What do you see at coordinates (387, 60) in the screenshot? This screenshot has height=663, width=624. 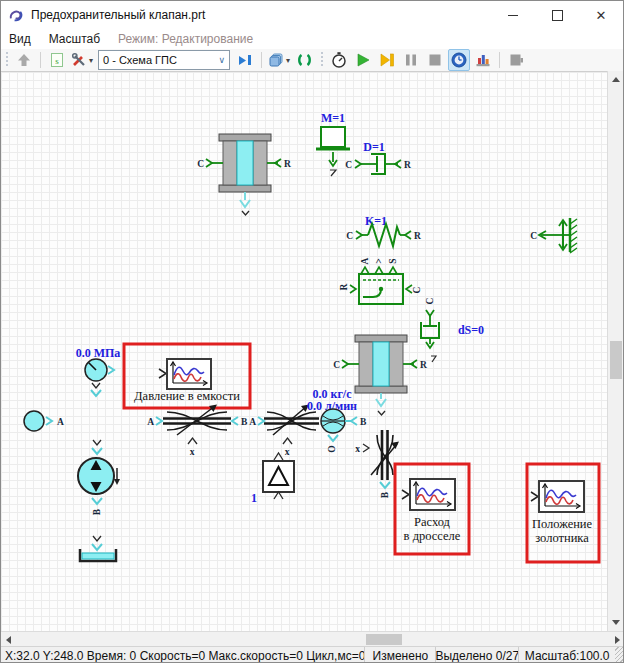 I see `step-button` at bounding box center [387, 60].